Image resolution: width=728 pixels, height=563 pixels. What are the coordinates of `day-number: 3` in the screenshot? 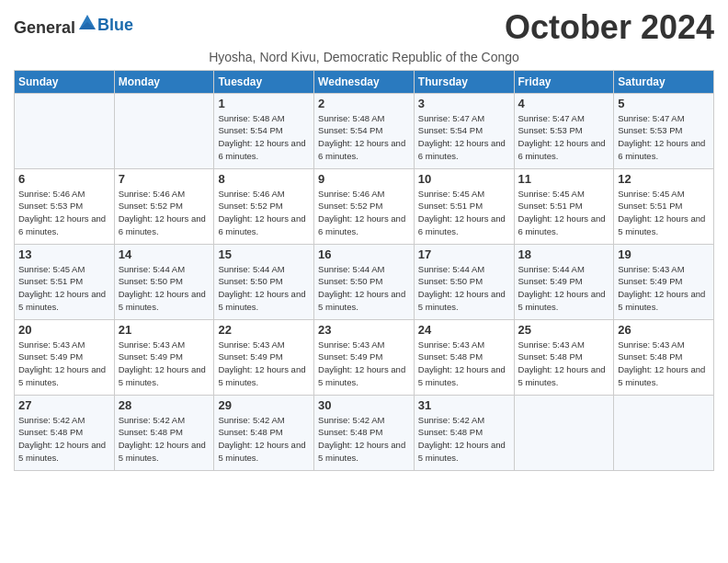 It's located at (464, 103).